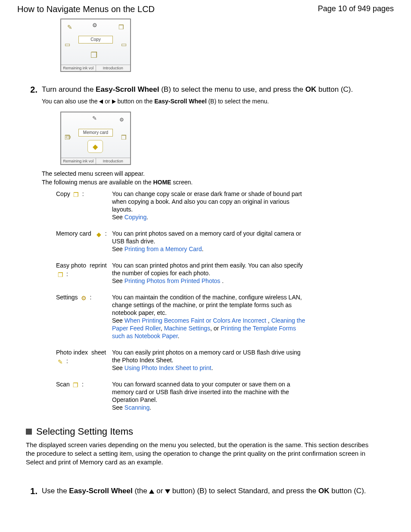 This screenshot has width=411, height=532. Describe the element at coordinates (201, 454) in the screenshot. I see `section-paragraph: The displayed screen varies depending on…` at that location.